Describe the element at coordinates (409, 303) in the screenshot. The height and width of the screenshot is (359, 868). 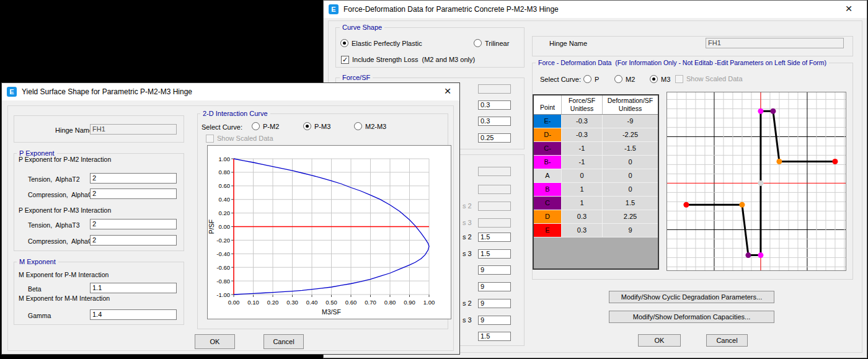
I see `svg-text: 0.90` at that location.